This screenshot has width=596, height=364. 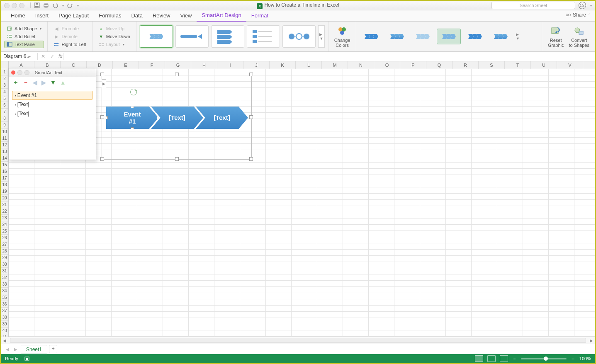 What do you see at coordinates (222, 118) in the screenshot?
I see `smartart-shape-3: [Text]` at bounding box center [222, 118].